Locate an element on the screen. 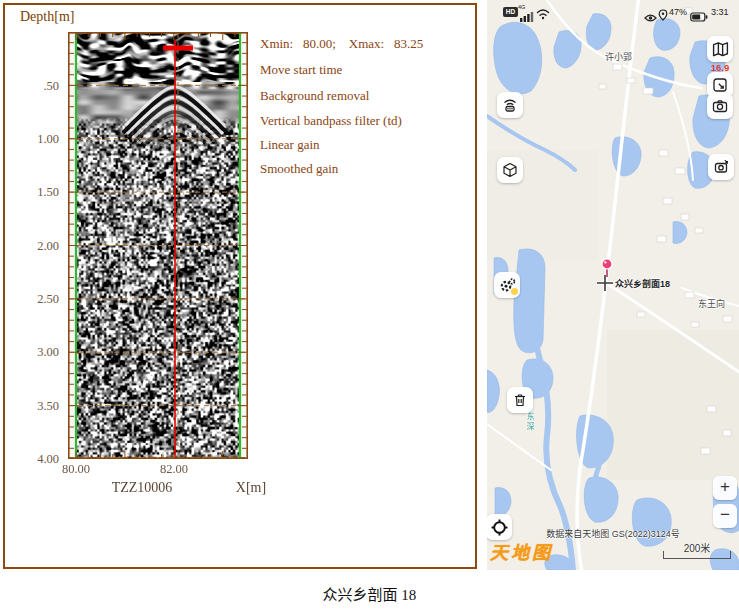 The width and height of the screenshot is (739, 610). trace-id-label: TZZ10006 is located at coordinates (142, 488).